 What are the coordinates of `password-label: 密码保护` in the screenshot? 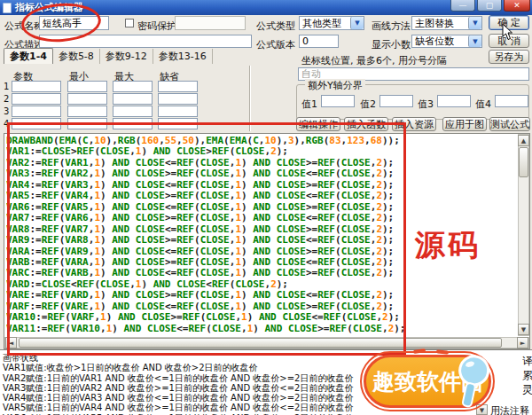 It's located at (157, 27).